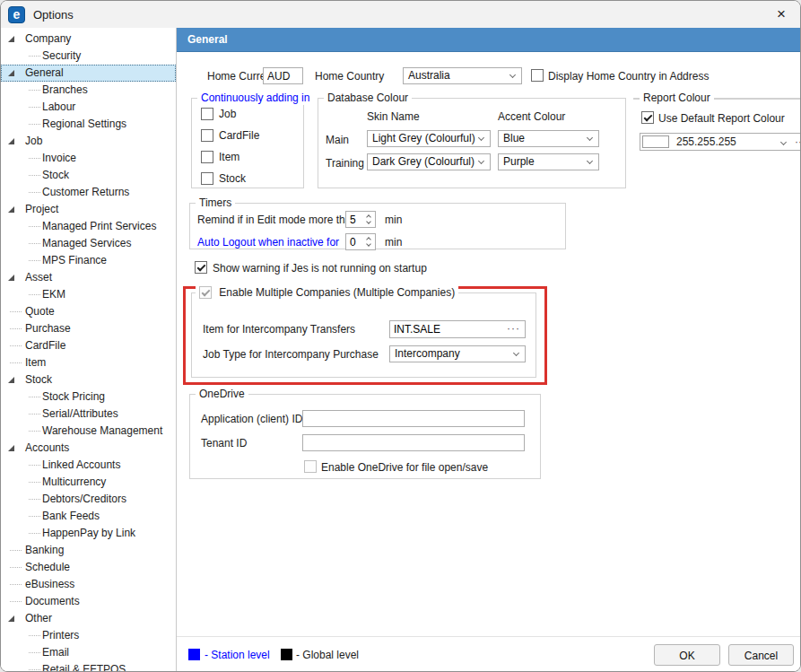  Describe the element at coordinates (61, 635) in the screenshot. I see `tree-item-label: Printers` at that location.